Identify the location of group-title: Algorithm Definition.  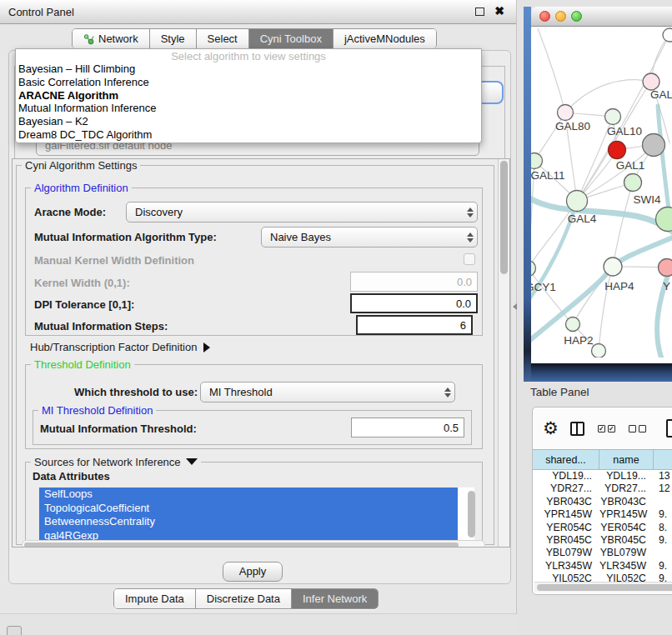
(82, 188).